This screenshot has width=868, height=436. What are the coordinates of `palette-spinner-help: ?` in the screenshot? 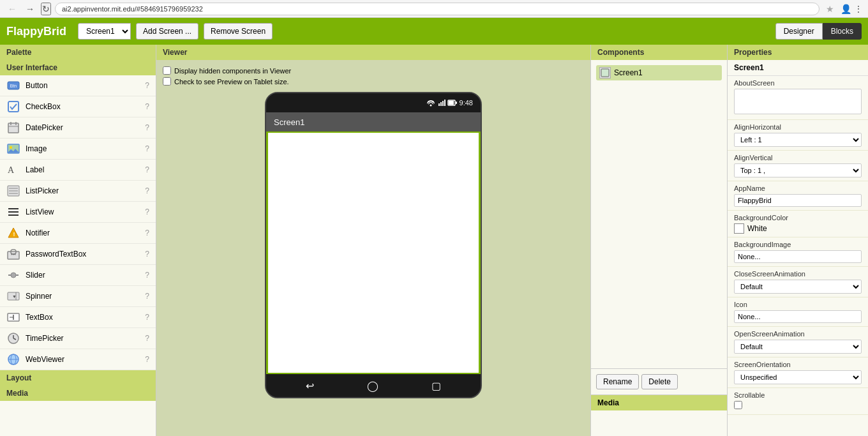 It's located at (147, 296).